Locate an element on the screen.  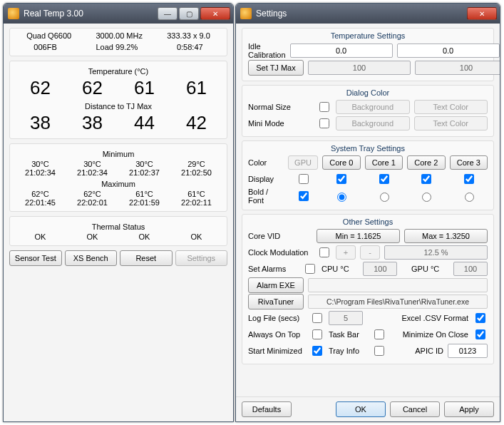
set-alarms-check is located at coordinates (310, 269).